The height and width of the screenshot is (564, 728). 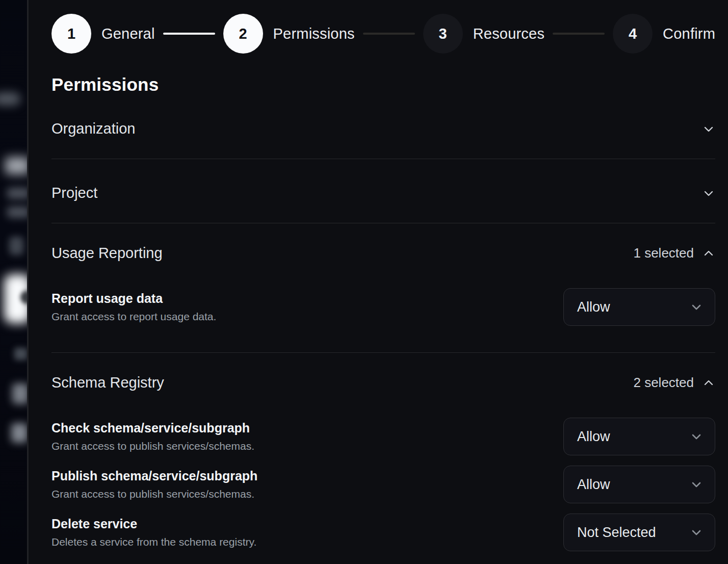 I want to click on step-1-circle: 1, so click(x=71, y=34).